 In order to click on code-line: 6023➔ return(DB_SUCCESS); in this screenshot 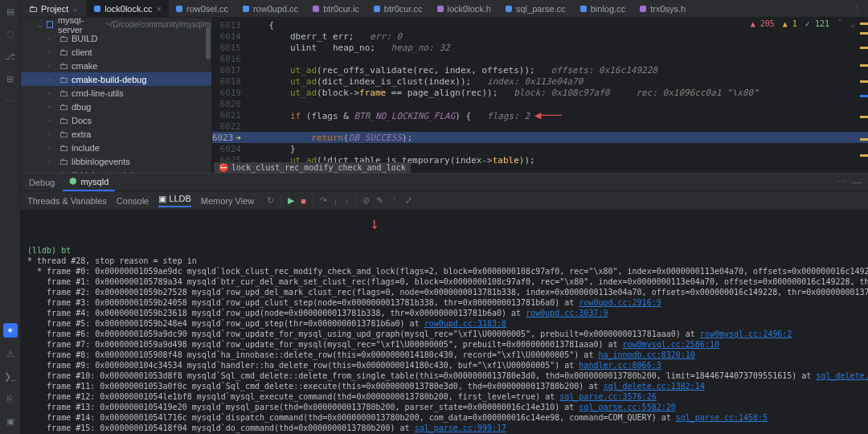, I will do `click(540, 137)`.